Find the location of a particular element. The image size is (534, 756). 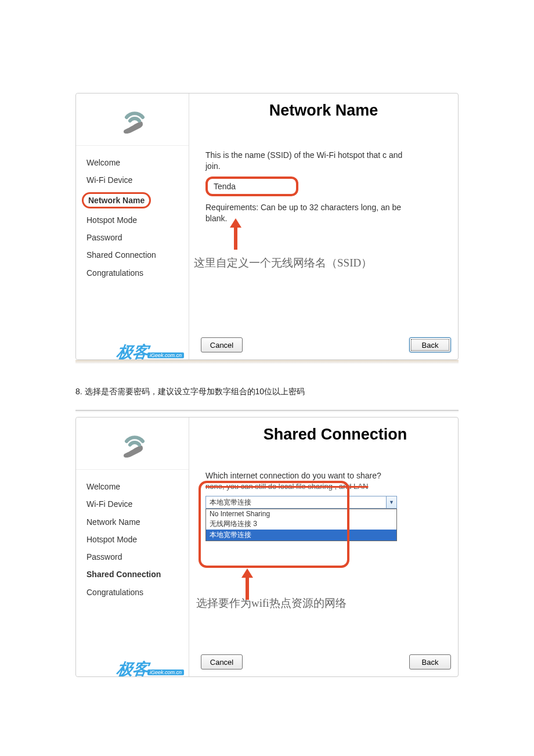

dropdown-option: 无线网络连接 3 is located at coordinates (301, 524).